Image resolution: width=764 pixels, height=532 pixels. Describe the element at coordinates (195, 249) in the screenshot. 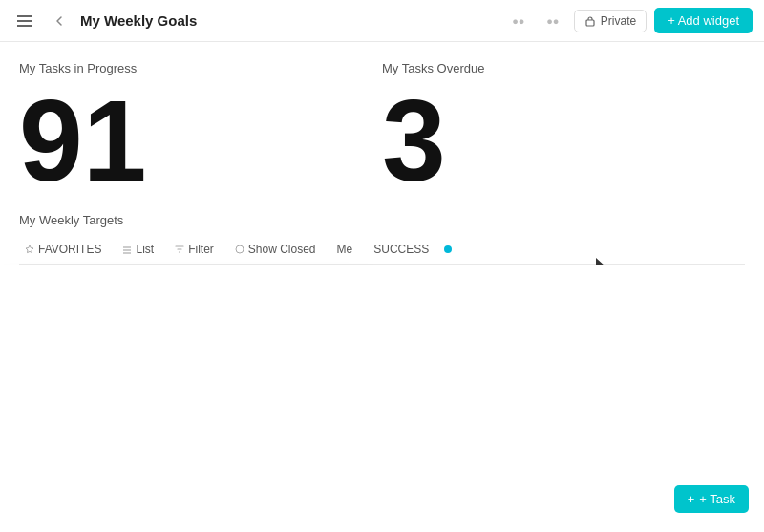

I see `filter-filter: Filter` at that location.